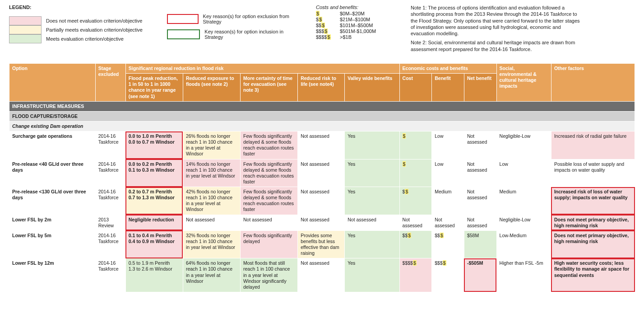  I want to click on hdr-other: Other factors, so click(593, 83).